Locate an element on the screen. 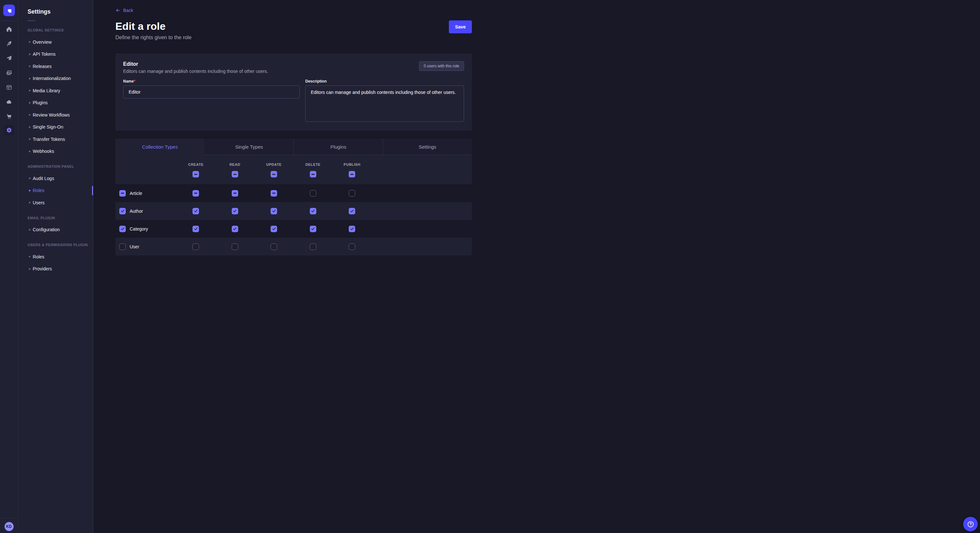 Image resolution: width=980 pixels, height=533 pixels. sidebar-item-label: Single Sign-On is located at coordinates (48, 127).